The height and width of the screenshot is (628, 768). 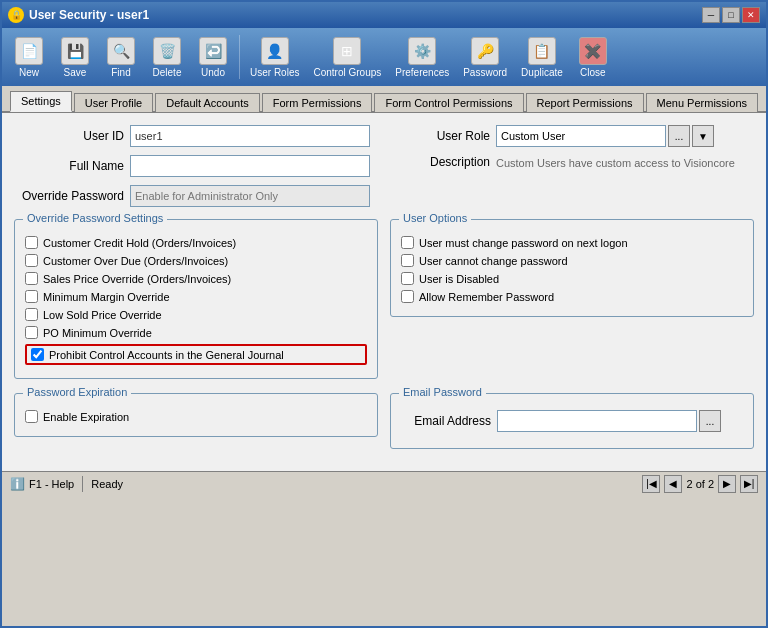 What do you see at coordinates (196, 278) in the screenshot?
I see `checkbox-sales-price: Sales Price Override (Orders/Invoices)` at bounding box center [196, 278].